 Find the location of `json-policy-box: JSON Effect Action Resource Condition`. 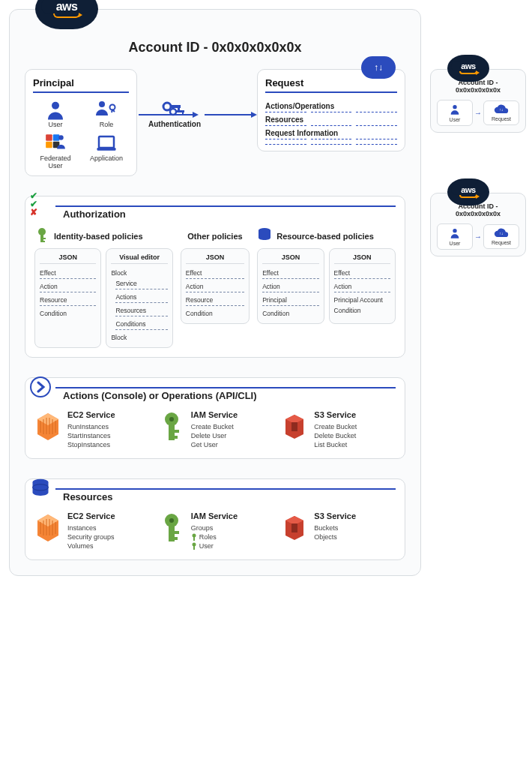

json-policy-box: JSON Effect Action Resource Condition is located at coordinates (67, 298).